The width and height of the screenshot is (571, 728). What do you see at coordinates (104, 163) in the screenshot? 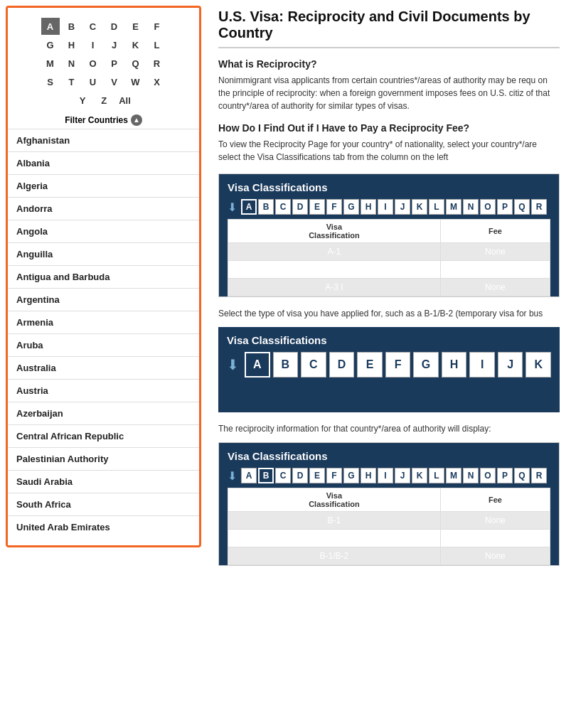
I see `country-list-item: Albania` at bounding box center [104, 163].